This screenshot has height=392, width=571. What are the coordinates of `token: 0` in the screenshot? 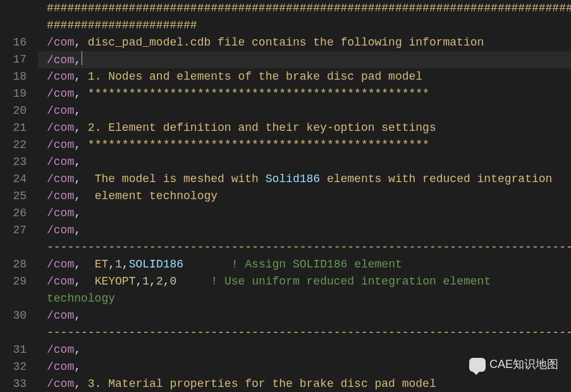 It's located at (173, 281).